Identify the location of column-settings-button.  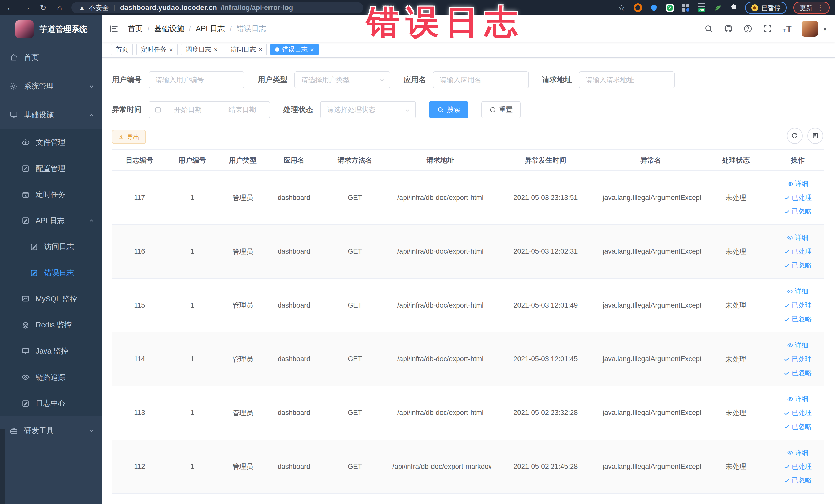
(815, 136).